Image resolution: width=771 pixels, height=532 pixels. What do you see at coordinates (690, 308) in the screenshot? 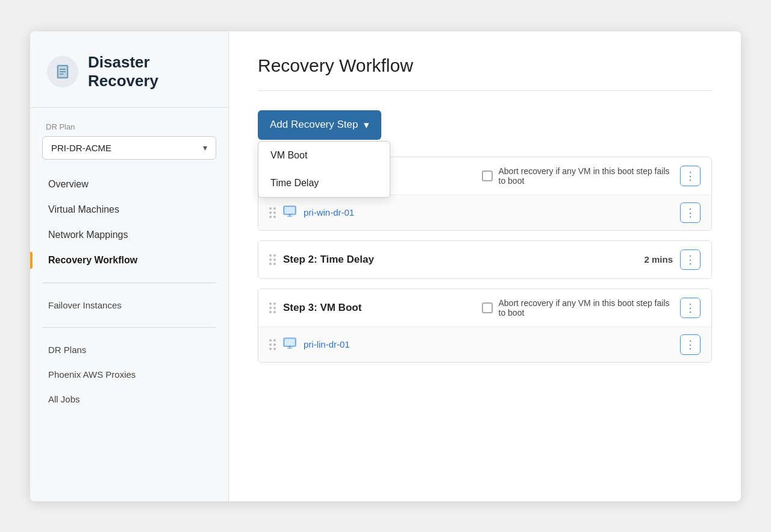
I see `step-3-menu-button: ⋮` at bounding box center [690, 308].